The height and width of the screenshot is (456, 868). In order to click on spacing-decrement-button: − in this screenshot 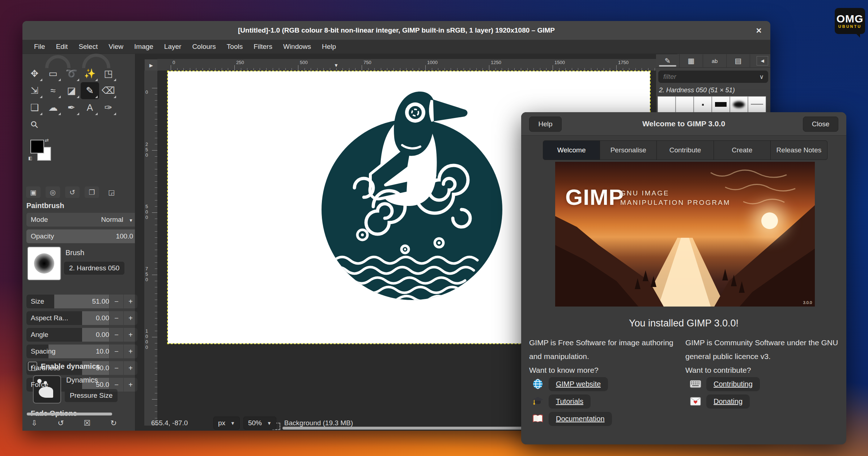, I will do `click(116, 351)`.